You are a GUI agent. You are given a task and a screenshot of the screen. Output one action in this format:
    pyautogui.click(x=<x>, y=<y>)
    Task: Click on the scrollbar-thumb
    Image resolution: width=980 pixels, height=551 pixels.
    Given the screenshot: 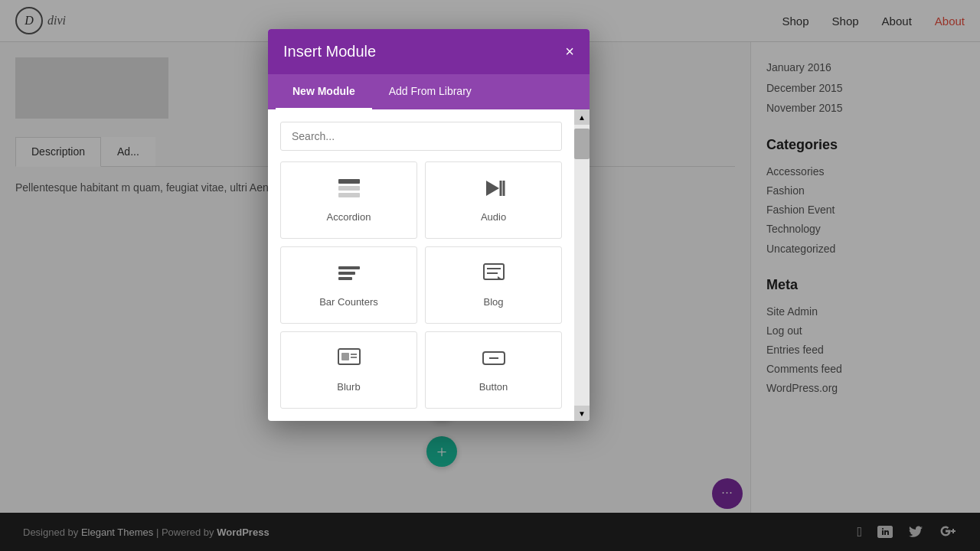 What is the action you would take?
    pyautogui.click(x=582, y=144)
    